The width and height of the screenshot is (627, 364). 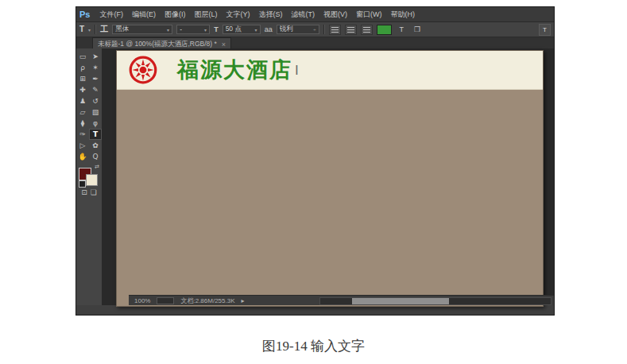 I want to click on menu-filter: 滤镜(T), so click(x=303, y=14).